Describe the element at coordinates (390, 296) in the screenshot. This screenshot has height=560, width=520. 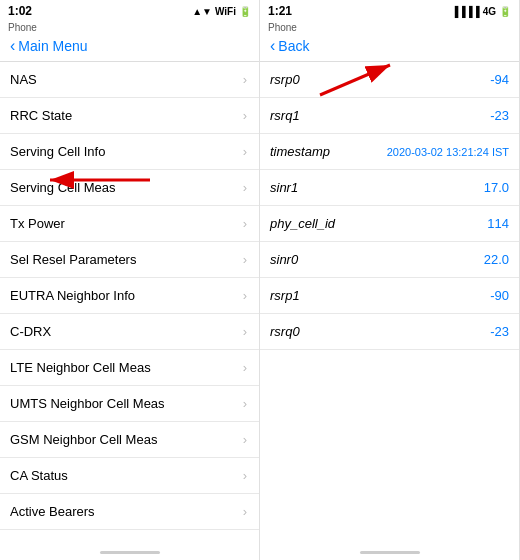
I see `detail-item: rsrp1 -90` at that location.